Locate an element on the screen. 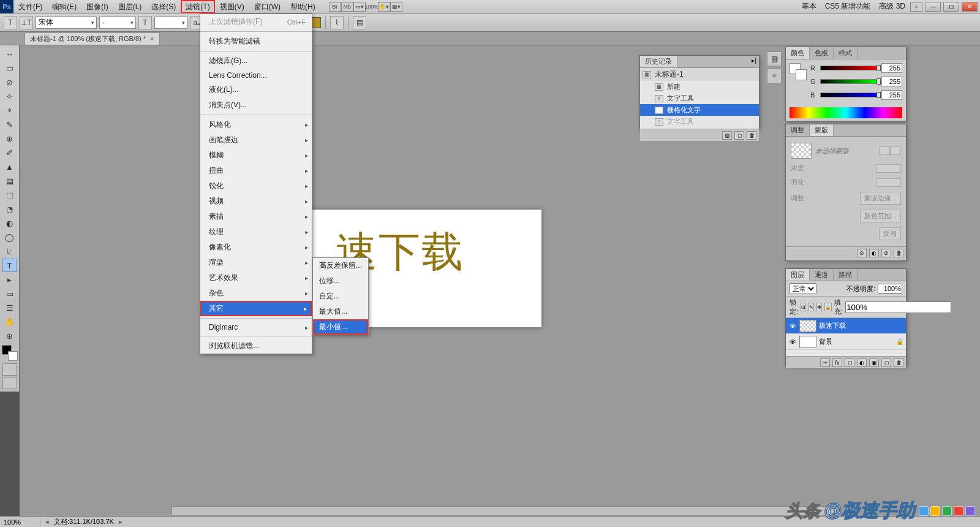 The image size is (980, 527). blend-mode-select: 正常 is located at coordinates (803, 289).